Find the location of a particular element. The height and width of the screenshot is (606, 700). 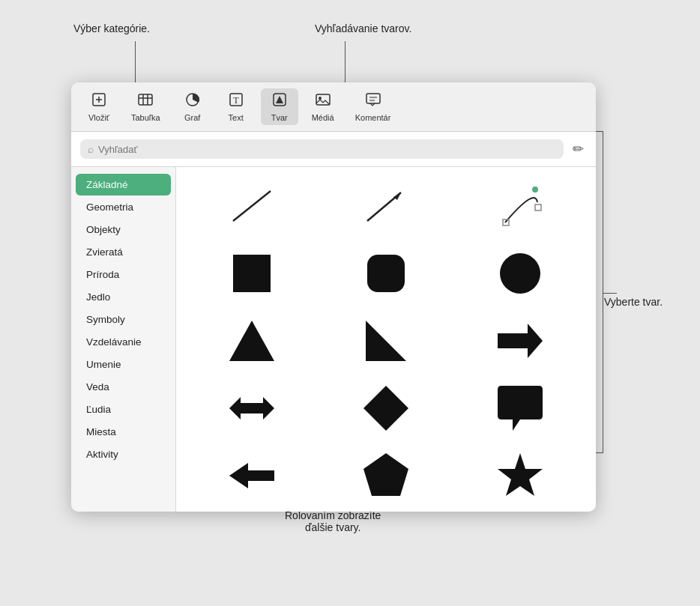

toolbar-text: T Text is located at coordinates (236, 106).